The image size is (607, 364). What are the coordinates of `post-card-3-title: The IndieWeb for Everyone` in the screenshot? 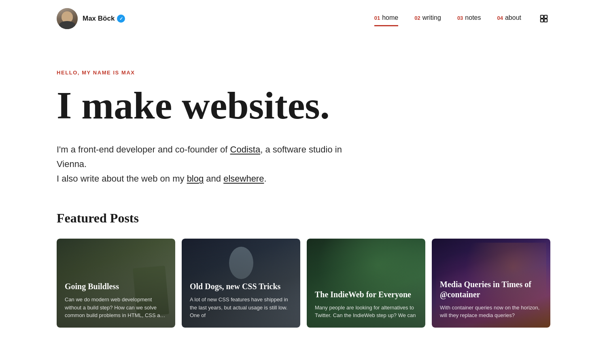 It's located at (366, 294).